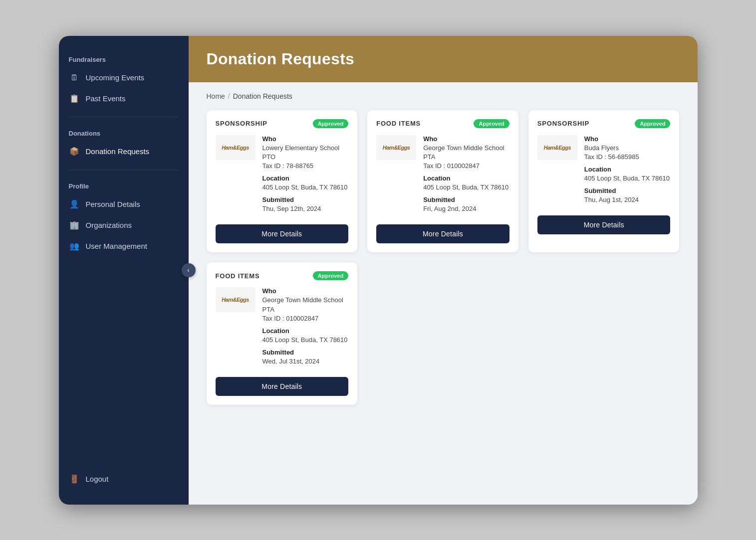 The width and height of the screenshot is (756, 540). I want to click on card-4-location-value: 405 Loop St, Buda, TX 78610, so click(305, 340).